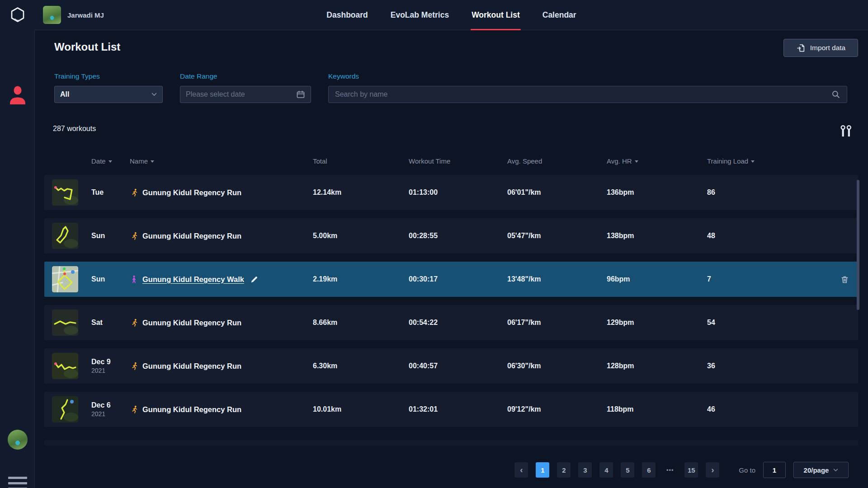  Describe the element at coordinates (769, 279) in the screenshot. I see `training-load: 7` at that location.